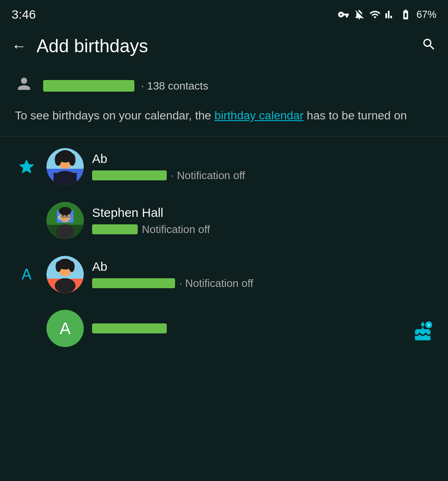 This screenshot has height=481, width=448. Describe the element at coordinates (224, 86) in the screenshot. I see `account-row: · 138 contacts` at that location.